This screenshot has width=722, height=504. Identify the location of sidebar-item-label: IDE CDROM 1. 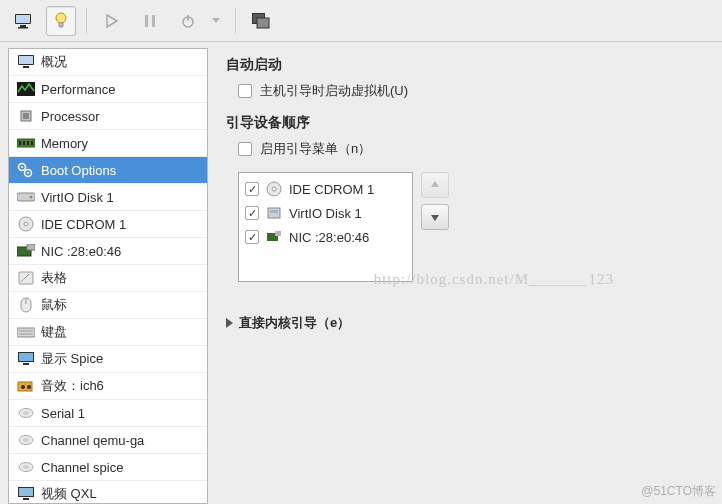
(84, 224).